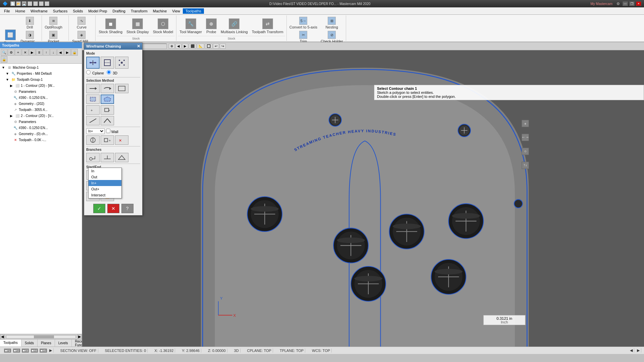 This screenshot has width=644, height=362. What do you see at coordinates (41, 122) in the screenshot?
I see `tree-params2: ⚙ Parameters` at bounding box center [41, 122].